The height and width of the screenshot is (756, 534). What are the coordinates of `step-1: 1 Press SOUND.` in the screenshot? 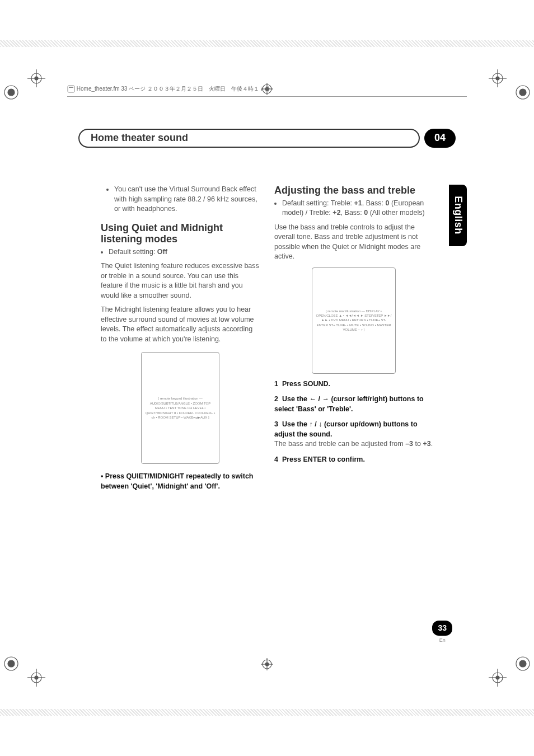 It's located at (354, 384).